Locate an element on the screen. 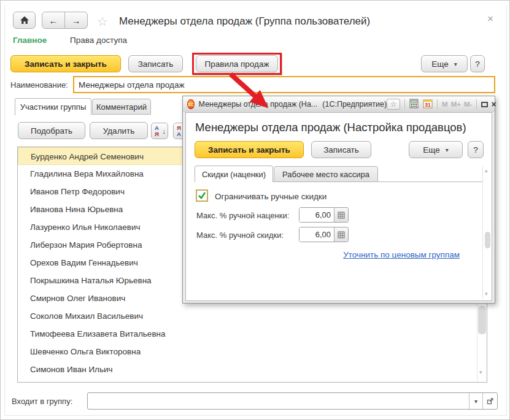  window-close-button: × is located at coordinates (490, 19).